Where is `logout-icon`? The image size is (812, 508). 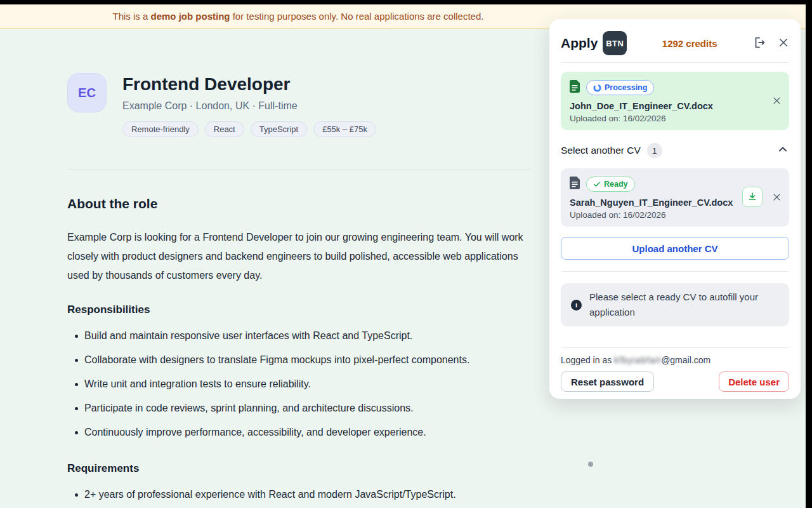
logout-icon is located at coordinates (759, 43).